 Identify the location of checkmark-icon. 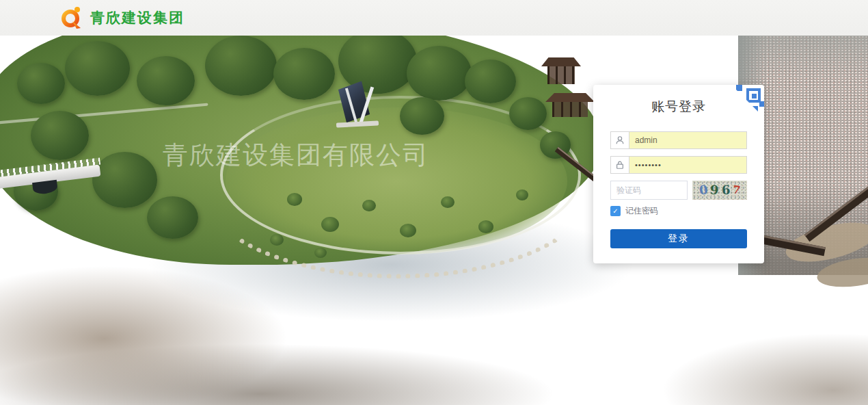
(615, 211).